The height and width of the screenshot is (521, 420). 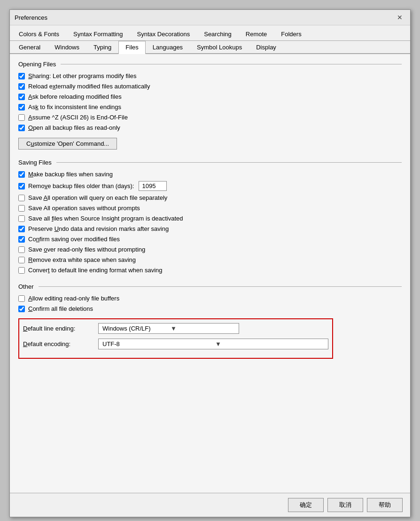 I want to click on make-backup-checkbox, so click(x=22, y=174).